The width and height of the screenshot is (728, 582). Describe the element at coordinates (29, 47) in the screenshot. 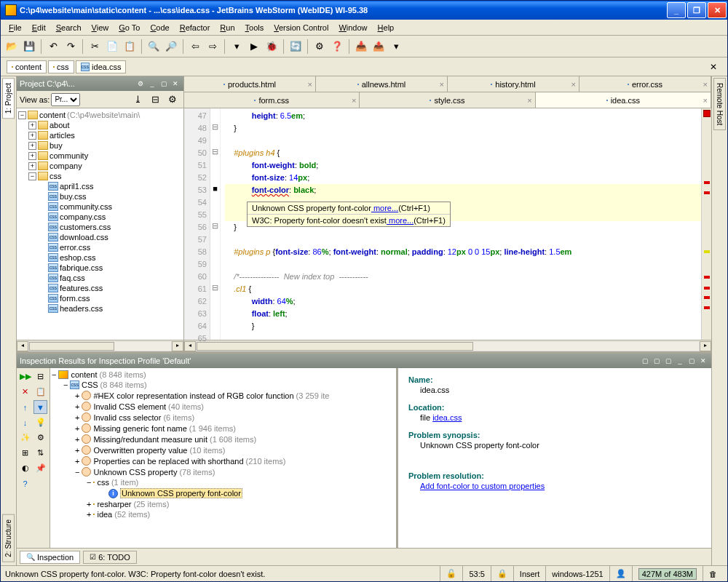

I see `save-icon: 💾` at that location.